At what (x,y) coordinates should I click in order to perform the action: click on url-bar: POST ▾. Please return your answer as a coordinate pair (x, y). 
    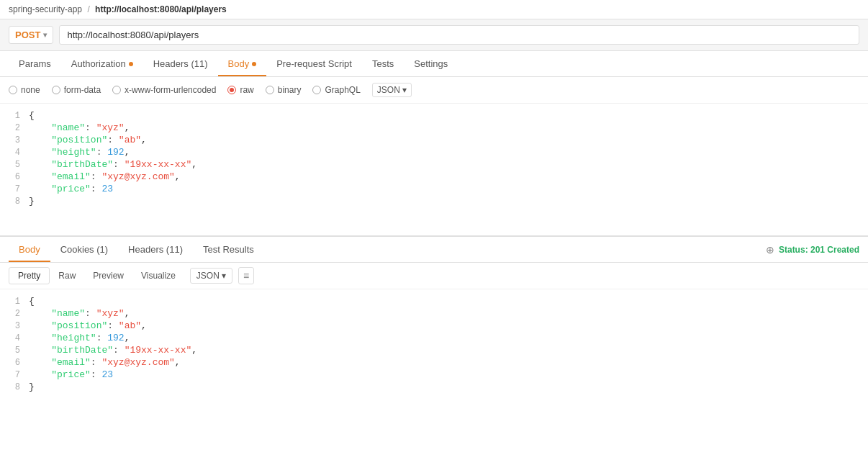
    Looking at the image, I should click on (434, 35).